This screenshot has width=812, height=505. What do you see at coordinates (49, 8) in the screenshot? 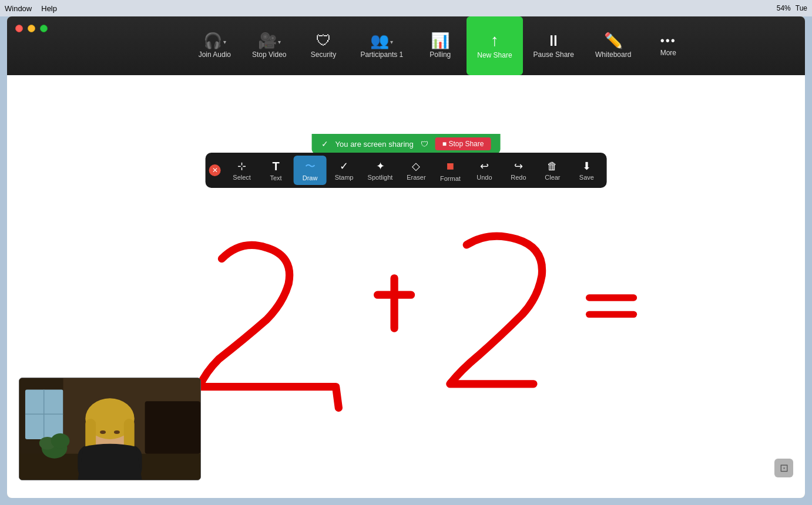
I see `menu-help: Help` at bounding box center [49, 8].